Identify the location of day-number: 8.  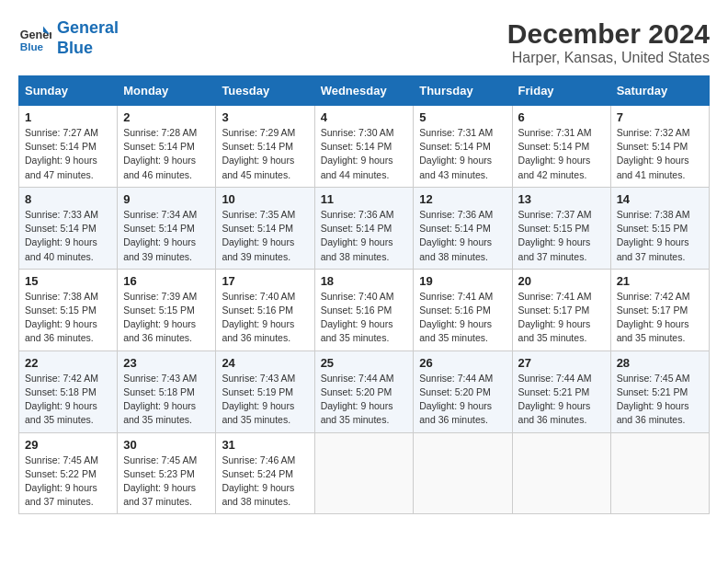
(68, 199).